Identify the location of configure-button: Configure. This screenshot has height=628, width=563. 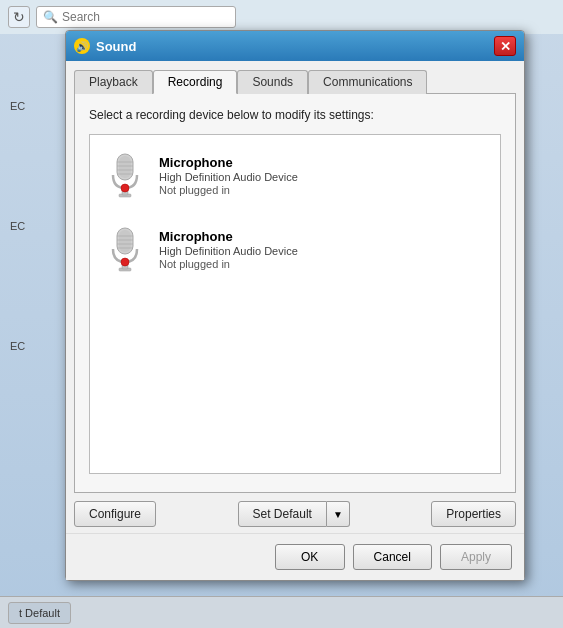
(115, 514).